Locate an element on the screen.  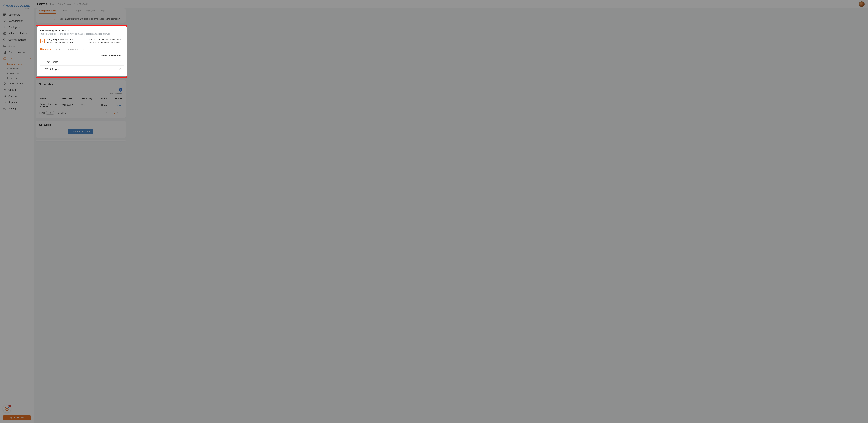
sidebar-item-alerts: Alerts › is located at coordinates (17, 46).